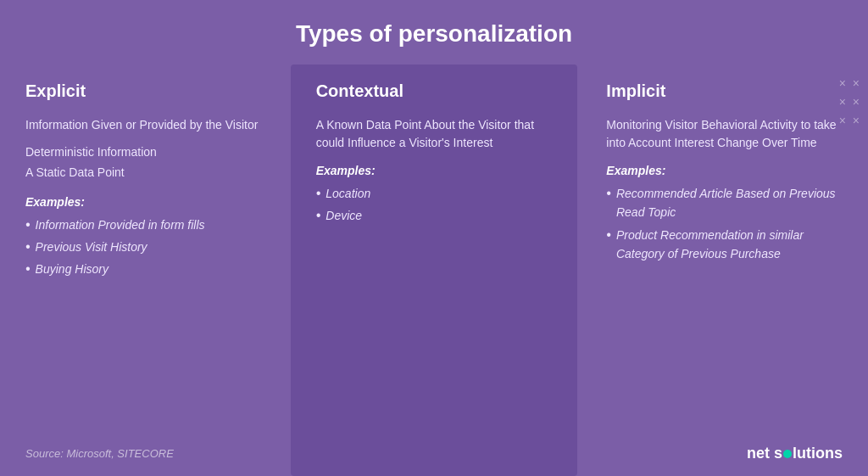 The image size is (868, 476). What do you see at coordinates (817, 453) in the screenshot?
I see `brand-text-part2: lutions` at bounding box center [817, 453].